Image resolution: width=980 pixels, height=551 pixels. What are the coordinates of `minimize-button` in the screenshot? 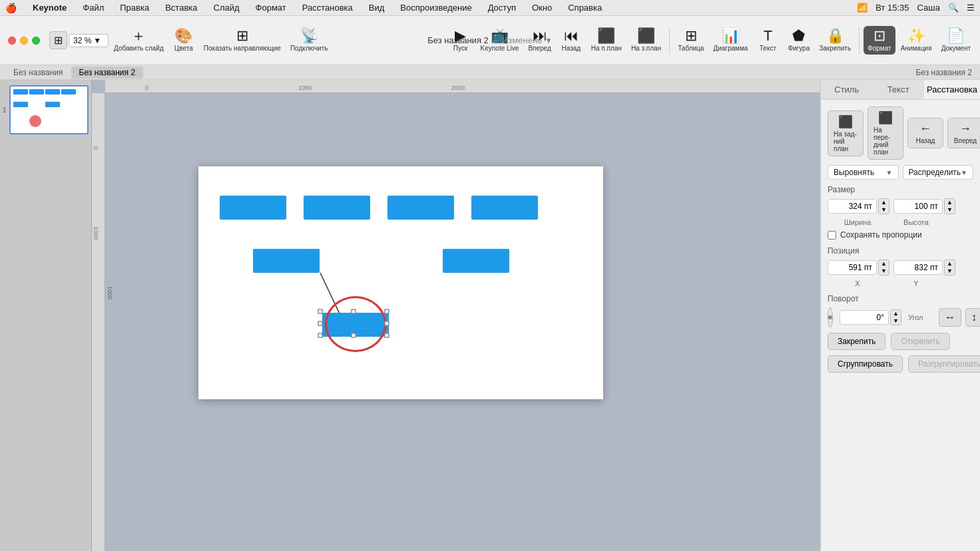 It's located at (24, 41).